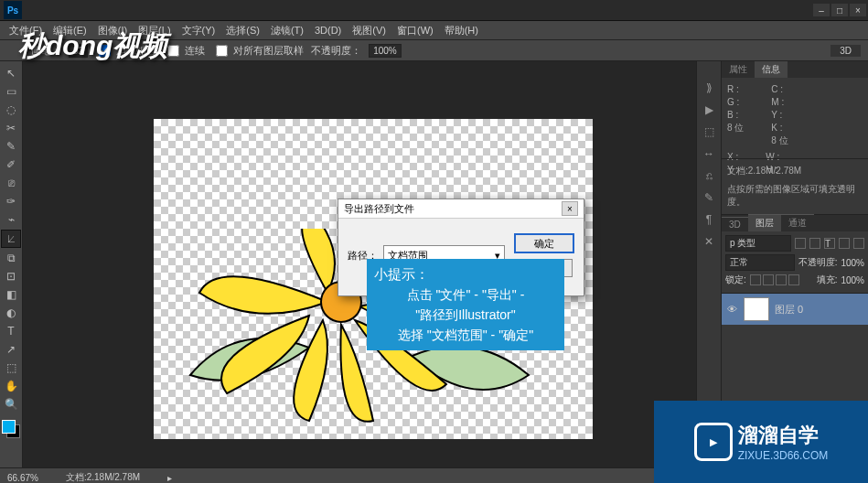 This screenshot has width=868, height=483. What do you see at coordinates (11, 110) in the screenshot?
I see `tool-lasso: ◌` at bounding box center [11, 110].